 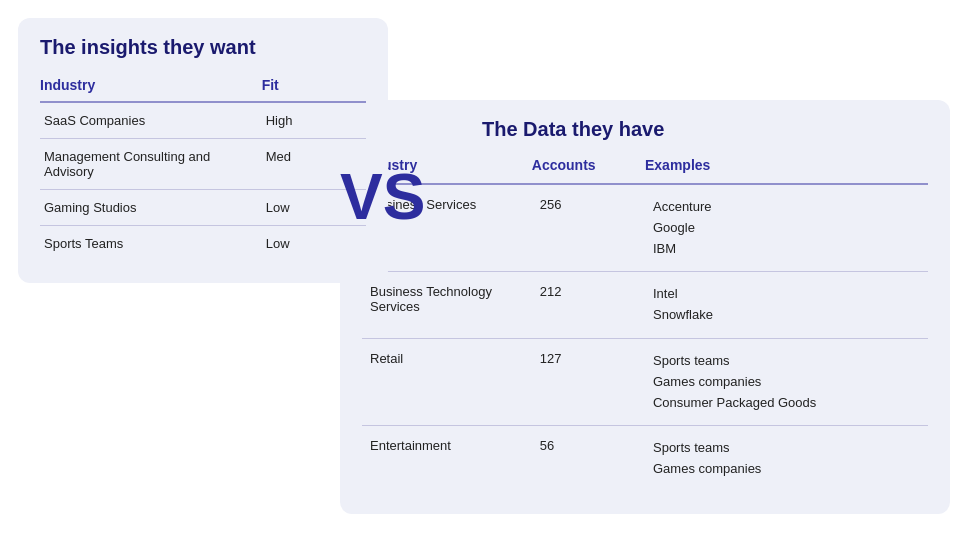 What do you see at coordinates (447, 459) in the screenshot?
I see `right-cell-industry: Entertainment` at bounding box center [447, 459].